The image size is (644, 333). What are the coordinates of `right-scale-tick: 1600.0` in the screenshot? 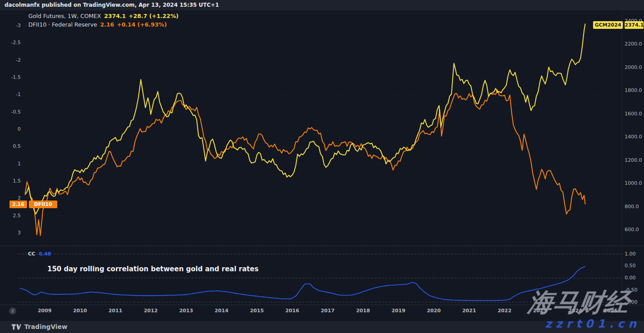 It's located at (634, 114).